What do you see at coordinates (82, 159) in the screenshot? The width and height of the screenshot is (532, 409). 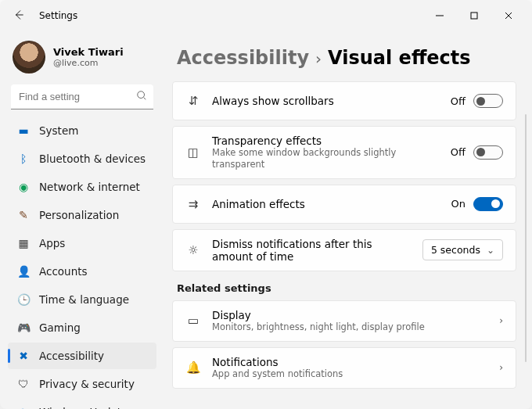 I see `sidebar-item-bluetooth: ᛒBluetooth & devices` at bounding box center [82, 159].